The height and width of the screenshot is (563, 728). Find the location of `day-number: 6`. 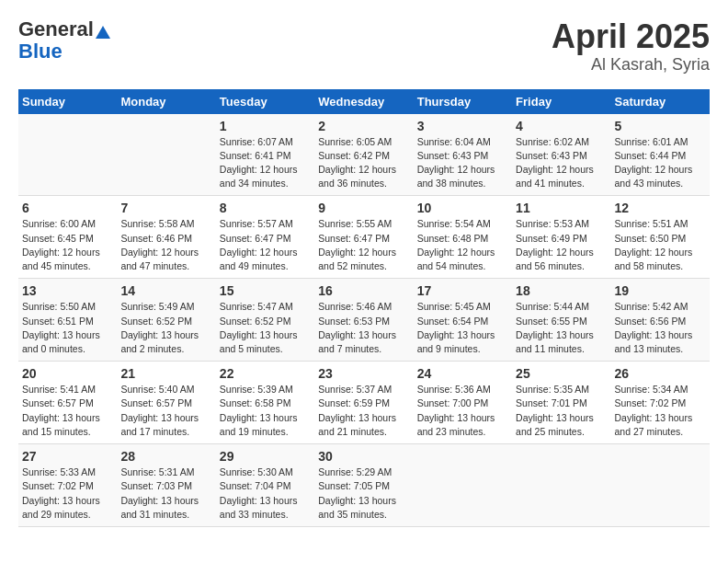

day-number: 6 is located at coordinates (68, 208).